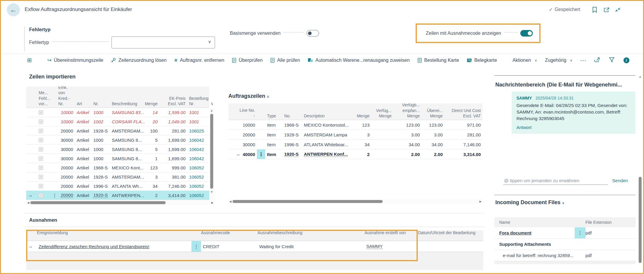 This screenshot has height=274, width=644. I want to click on verify-button: Überprüfen, so click(247, 60).